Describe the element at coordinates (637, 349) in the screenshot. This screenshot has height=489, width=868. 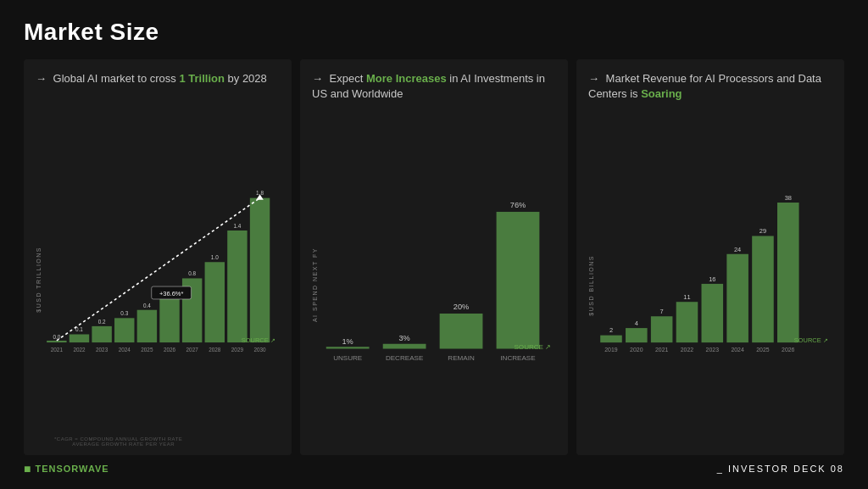
I see `svg-text: 2020` at that location.